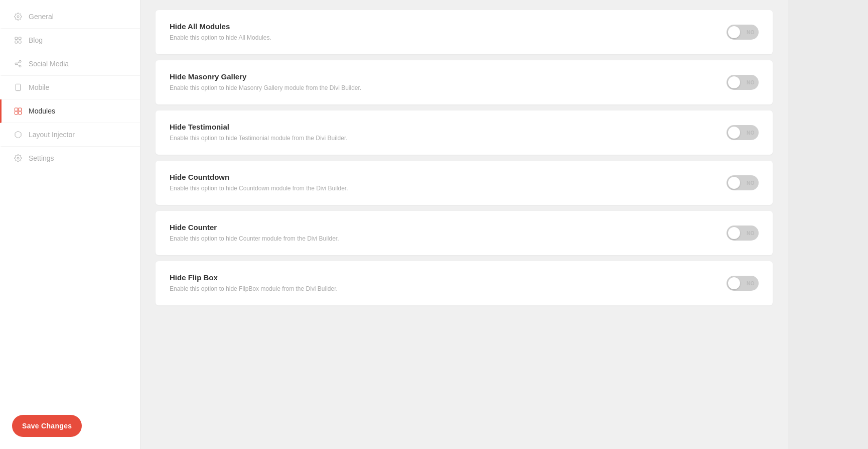 The width and height of the screenshot is (868, 449). What do you see at coordinates (259, 177) in the screenshot?
I see `module-title: Hide Countdown` at bounding box center [259, 177].